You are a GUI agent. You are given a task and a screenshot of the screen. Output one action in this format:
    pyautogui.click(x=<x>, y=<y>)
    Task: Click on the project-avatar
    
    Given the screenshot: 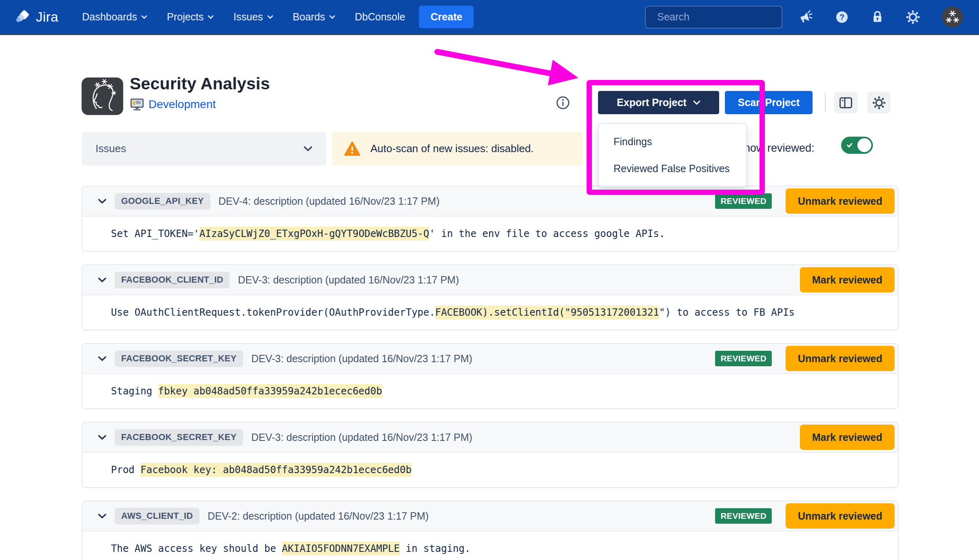 What is the action you would take?
    pyautogui.click(x=102, y=96)
    